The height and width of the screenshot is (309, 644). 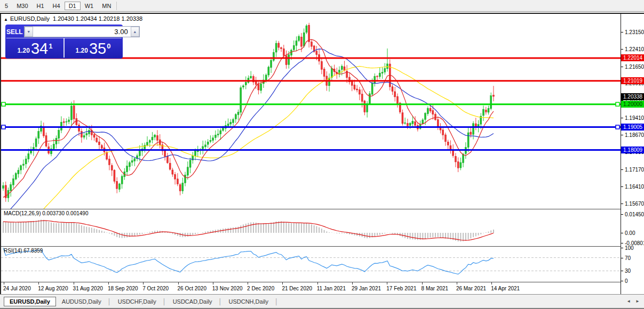 What do you see at coordinates (312, 288) in the screenshot?
I see `date-axis: 24 Jul 202012 Aug 202031 Aug 202018 Sep …` at bounding box center [312, 288].